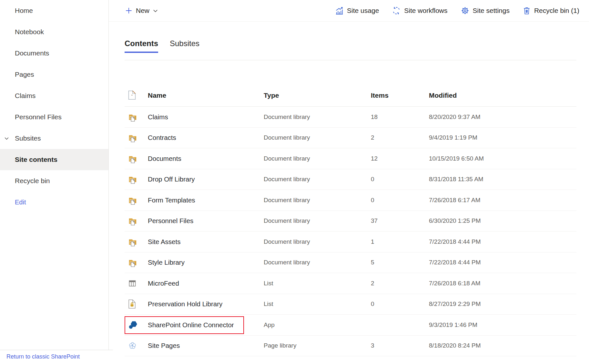 This screenshot has width=589, height=364. Describe the element at coordinates (20, 202) in the screenshot. I see `sidebar-item-label: Edit` at that location.